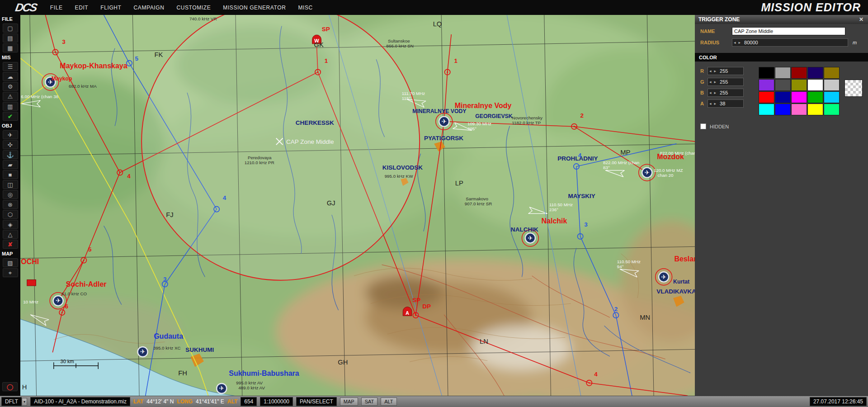  I want to click on briefing-icon: ☰, so click(10, 66).